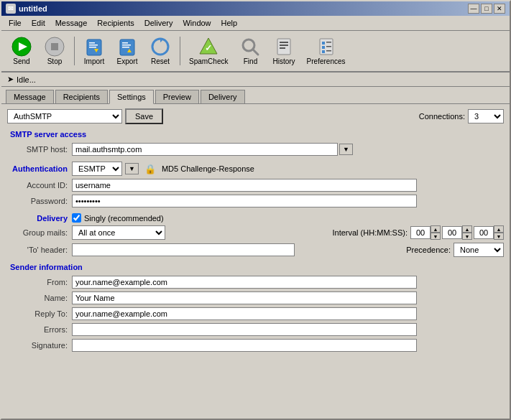  Describe the element at coordinates (119, 233) in the screenshot. I see `group-select: All at once` at that location.